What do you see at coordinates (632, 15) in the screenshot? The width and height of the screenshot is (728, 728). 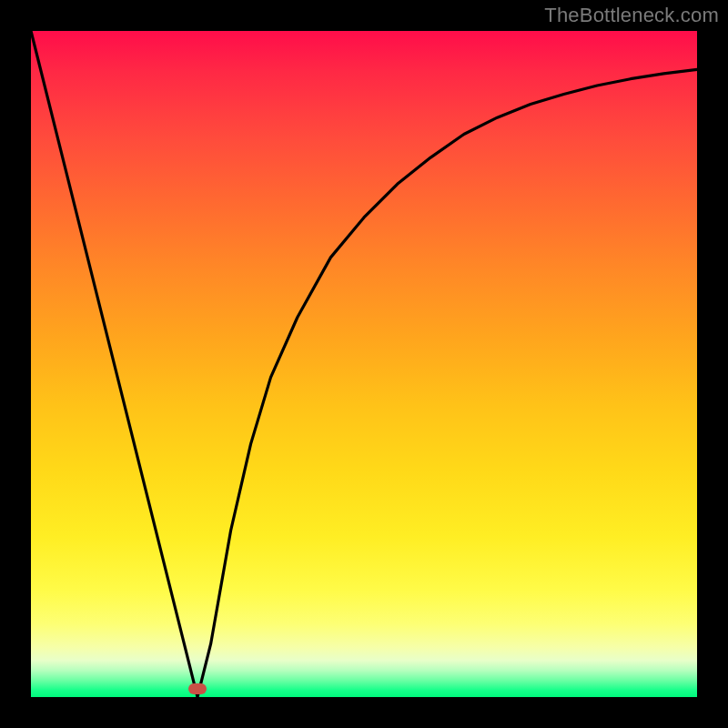 I see `watermark-text: TheBottleneck.com` at bounding box center [632, 15].